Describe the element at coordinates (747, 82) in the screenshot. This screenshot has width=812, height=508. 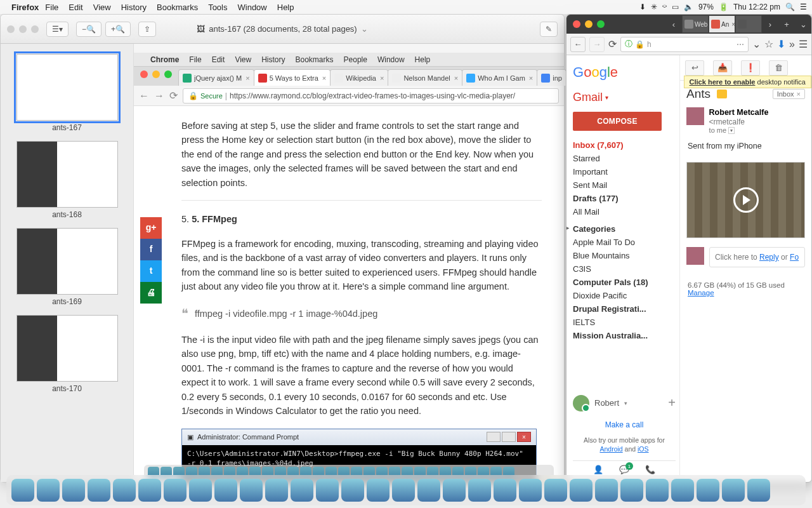
I see `desktop-notification-bar: Click here to enable desktop notifica` at that location.